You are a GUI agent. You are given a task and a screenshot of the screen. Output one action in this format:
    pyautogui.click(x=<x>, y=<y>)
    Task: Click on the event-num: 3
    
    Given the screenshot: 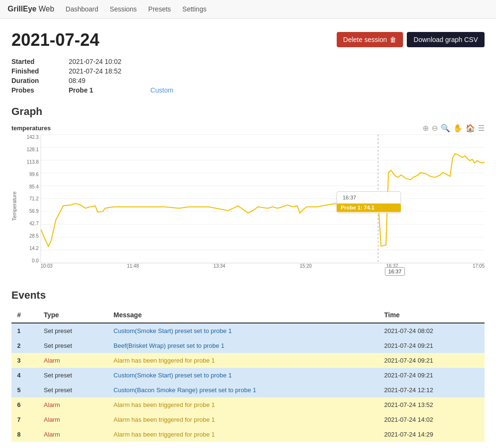 What is the action you would take?
    pyautogui.click(x=25, y=361)
    